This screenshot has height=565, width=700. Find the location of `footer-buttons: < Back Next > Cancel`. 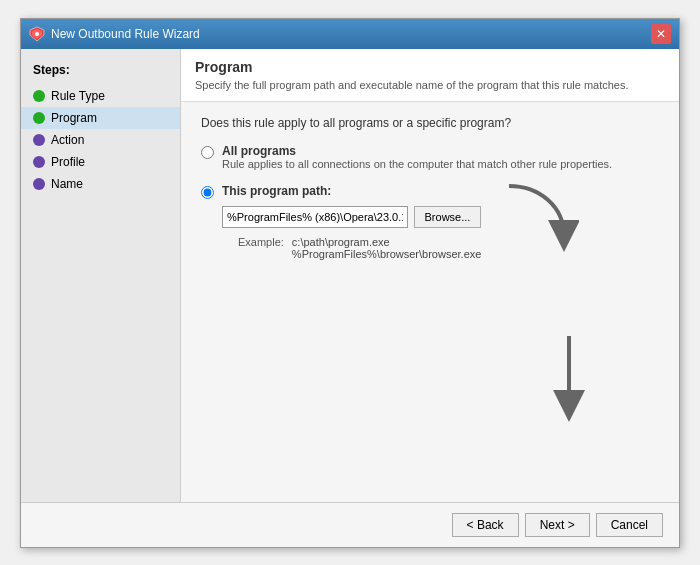

footer-buttons: < Back Next > Cancel is located at coordinates (350, 524).